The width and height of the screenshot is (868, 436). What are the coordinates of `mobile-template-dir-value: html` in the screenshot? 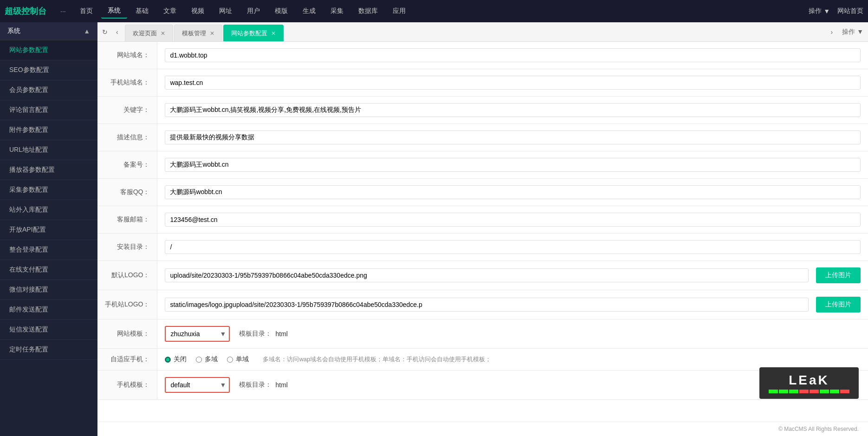 It's located at (281, 385).